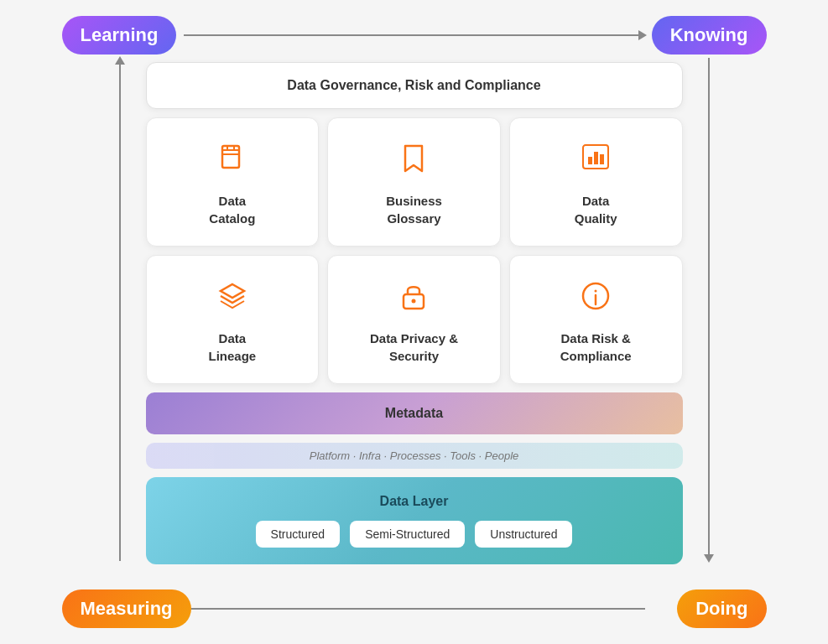  What do you see at coordinates (232, 347) in the screenshot?
I see `card-data-lineage-label: DataLineage` at bounding box center [232, 347].